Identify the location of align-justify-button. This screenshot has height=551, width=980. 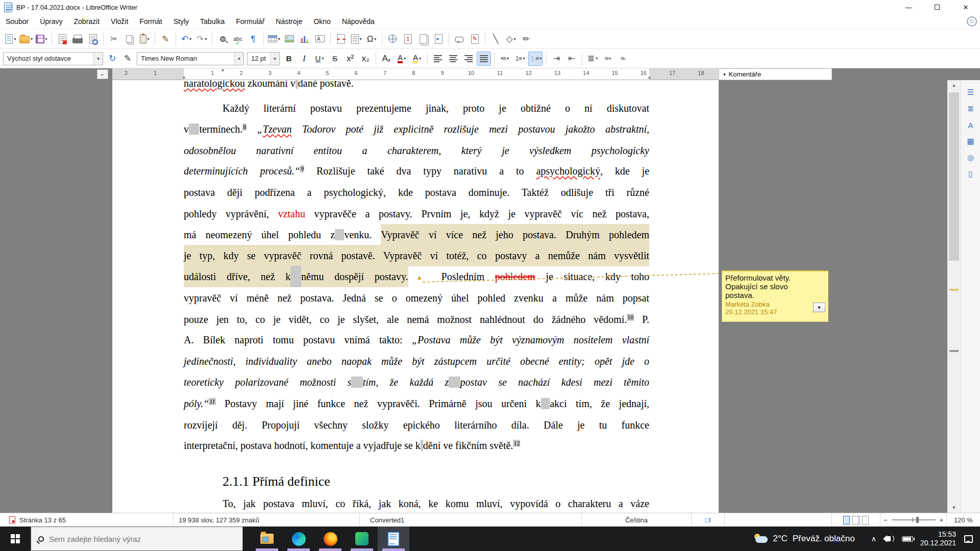
(484, 59).